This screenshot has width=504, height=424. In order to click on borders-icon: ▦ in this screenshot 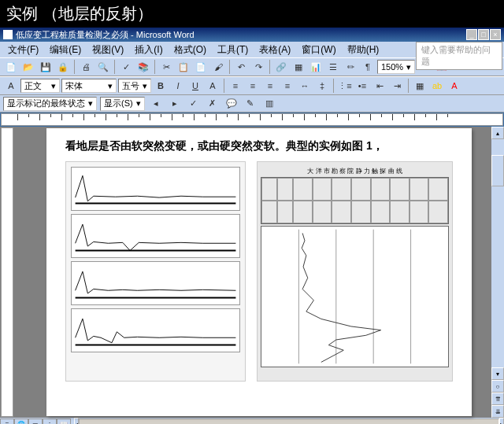, I will do `click(420, 86)`.